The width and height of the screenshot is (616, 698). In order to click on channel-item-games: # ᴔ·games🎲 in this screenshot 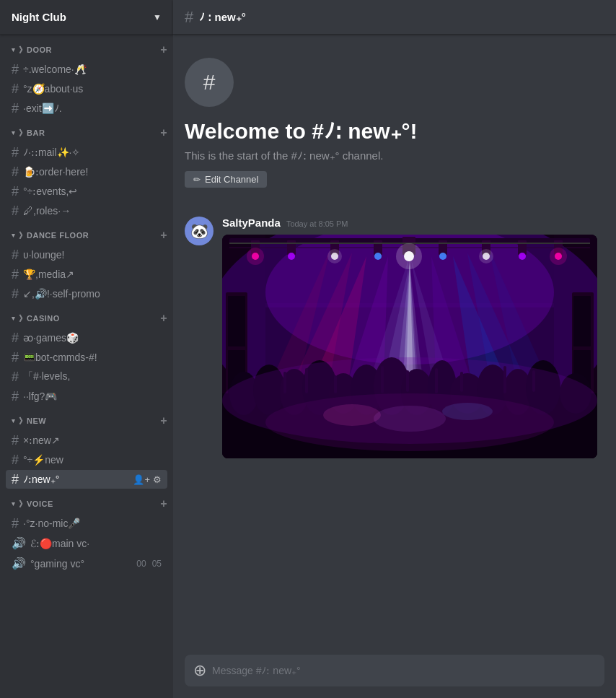, I will do `click(87, 338)`.